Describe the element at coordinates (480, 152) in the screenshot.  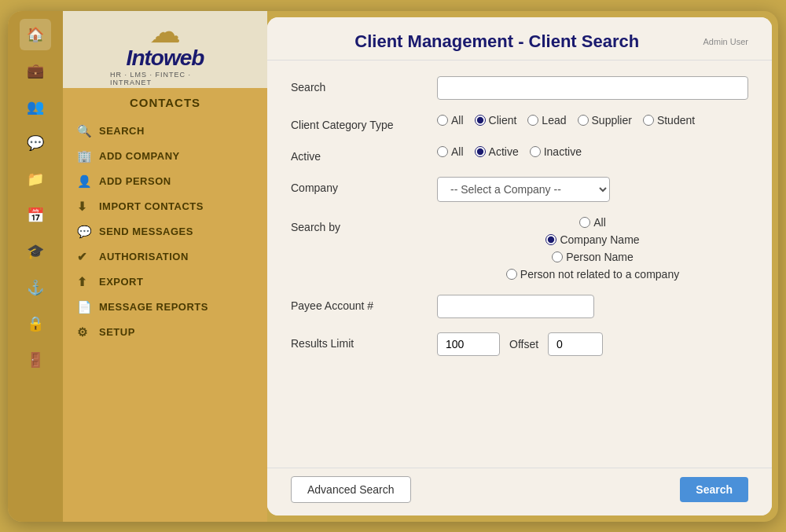
I see `radio-active-input` at that location.